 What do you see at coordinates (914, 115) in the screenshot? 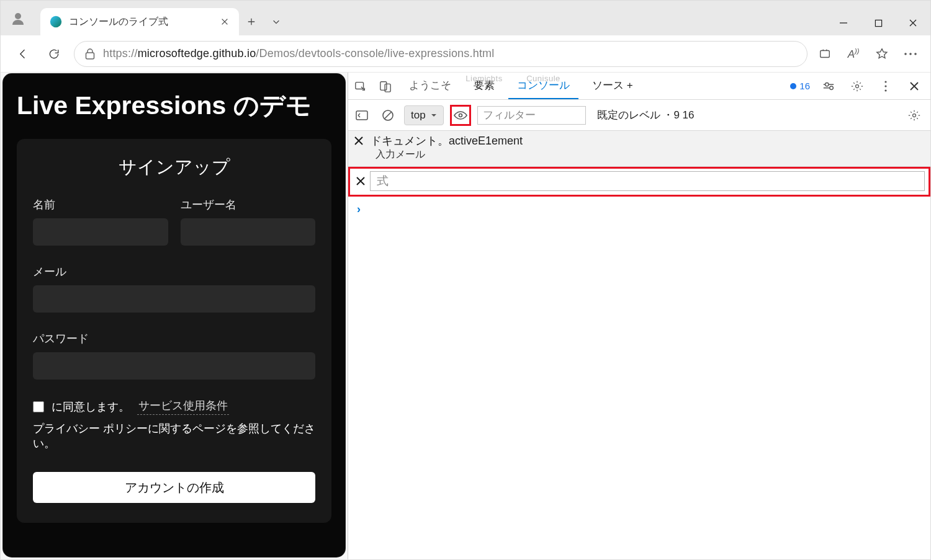
I see `console-settings-button` at bounding box center [914, 115].